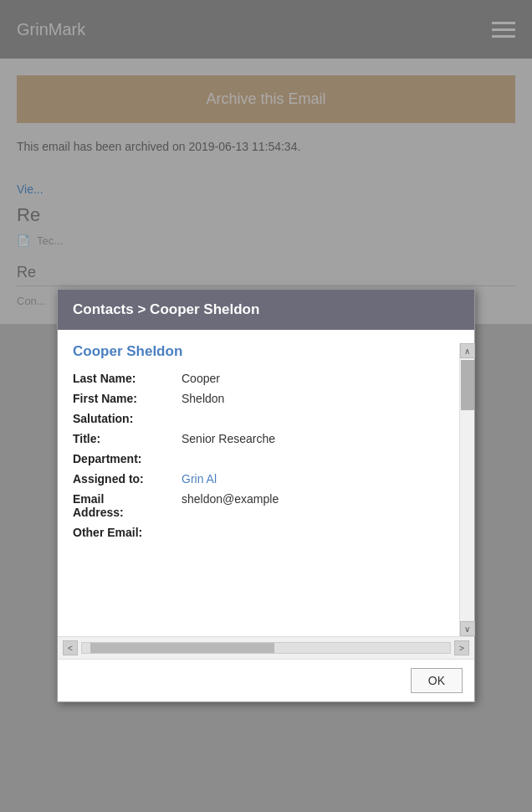 This screenshot has width=532, height=812. What do you see at coordinates (127, 532) in the screenshot?
I see `field-label-other-email: Other Email:` at bounding box center [127, 532].